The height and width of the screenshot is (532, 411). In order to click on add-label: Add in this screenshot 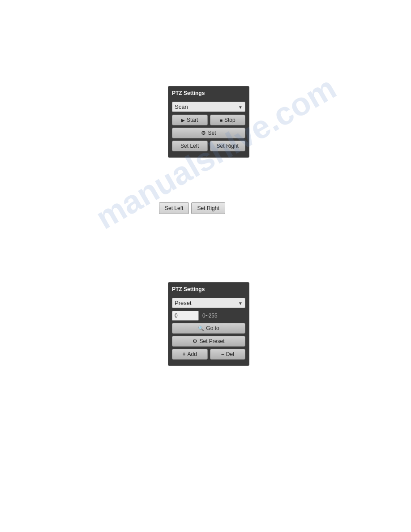, I will do `click(193, 354)`.